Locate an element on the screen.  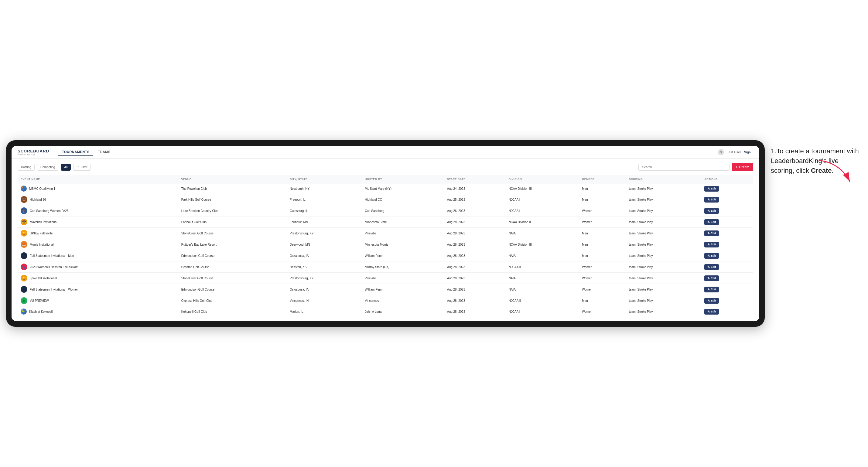
cell-event-name: ⚔ Fall Statesmen Invitational - Men is located at coordinates (98, 256).